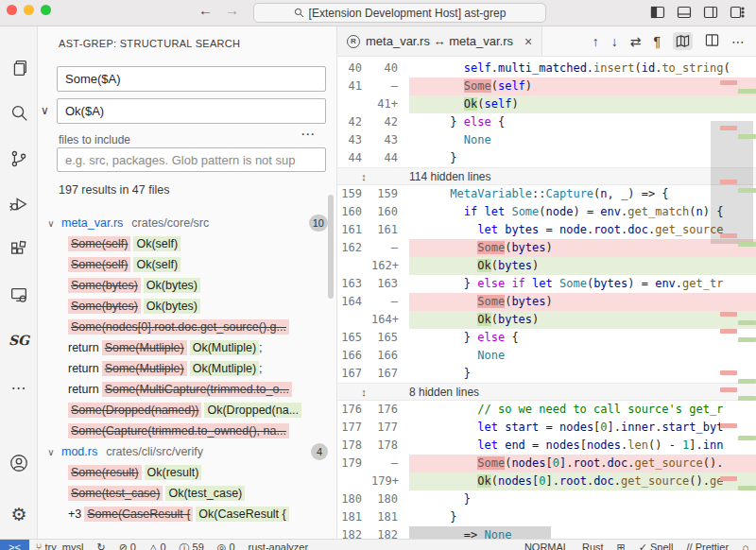  Describe the element at coordinates (546, 499) in the screenshot. I see `code-line: 180180 }` at that location.